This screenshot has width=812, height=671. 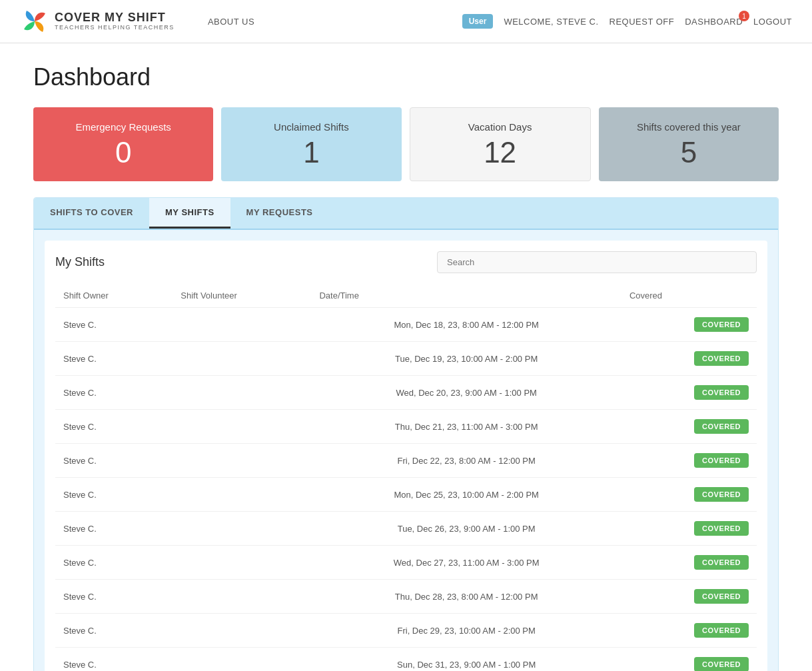 I want to click on table-row: Steve C. Sun, Dec 31, 23, 9:00 AM - 1:00…, so click(x=406, y=660).